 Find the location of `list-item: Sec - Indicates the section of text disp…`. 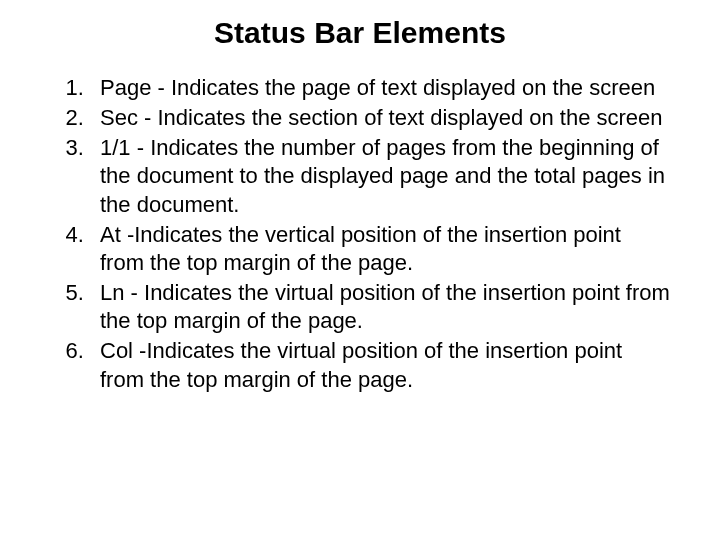

list-item: Sec - Indicates the section of text disp… is located at coordinates (380, 118).